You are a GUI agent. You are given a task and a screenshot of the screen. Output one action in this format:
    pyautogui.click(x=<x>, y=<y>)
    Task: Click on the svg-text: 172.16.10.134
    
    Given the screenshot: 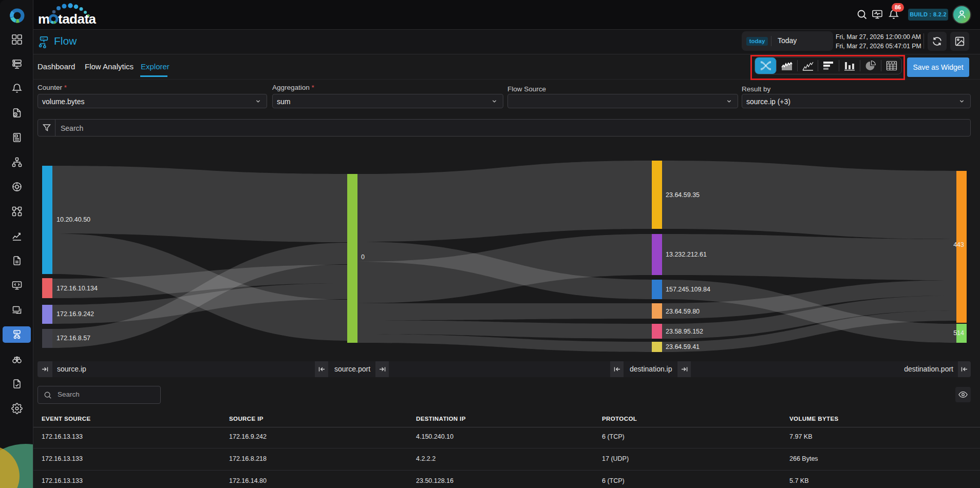 What is the action you would take?
    pyautogui.click(x=77, y=288)
    